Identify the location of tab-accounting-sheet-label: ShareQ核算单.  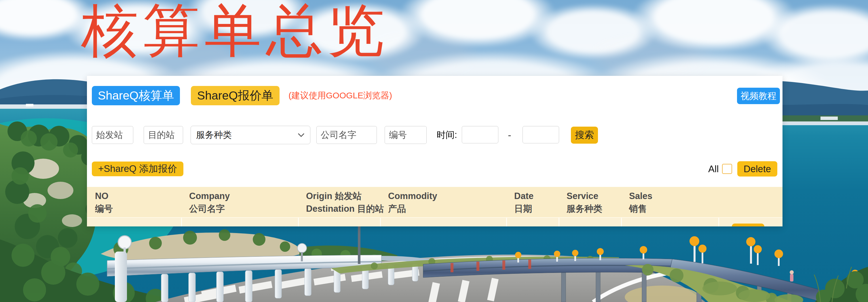
(136, 96).